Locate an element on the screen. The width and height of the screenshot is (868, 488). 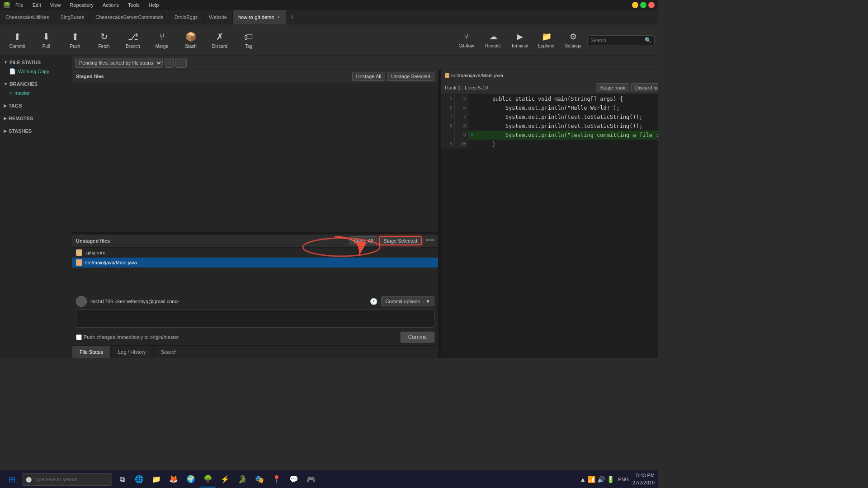
line-num-old: 7 is located at coordinates (448, 117).